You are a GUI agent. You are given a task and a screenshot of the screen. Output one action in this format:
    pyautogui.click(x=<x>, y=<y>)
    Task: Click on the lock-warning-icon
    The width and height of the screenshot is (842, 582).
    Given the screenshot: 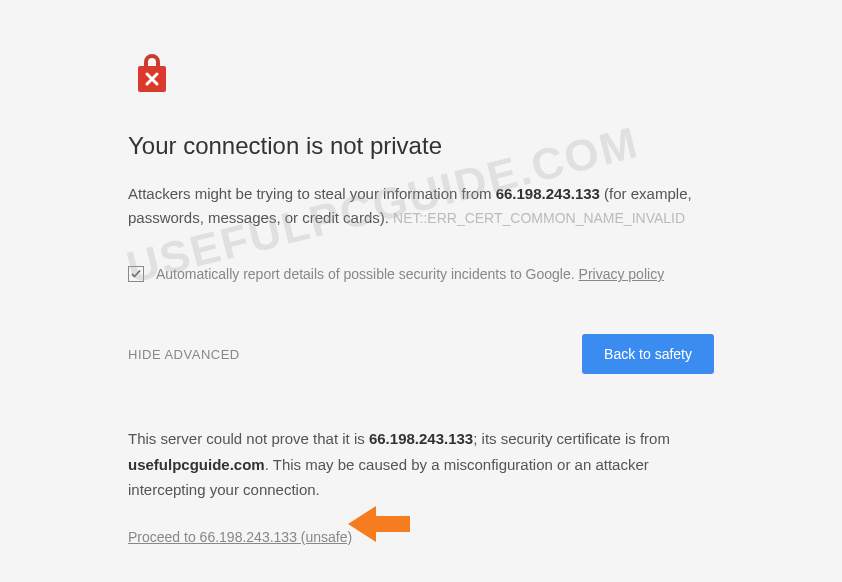 What is the action you would take?
    pyautogui.click(x=152, y=72)
    